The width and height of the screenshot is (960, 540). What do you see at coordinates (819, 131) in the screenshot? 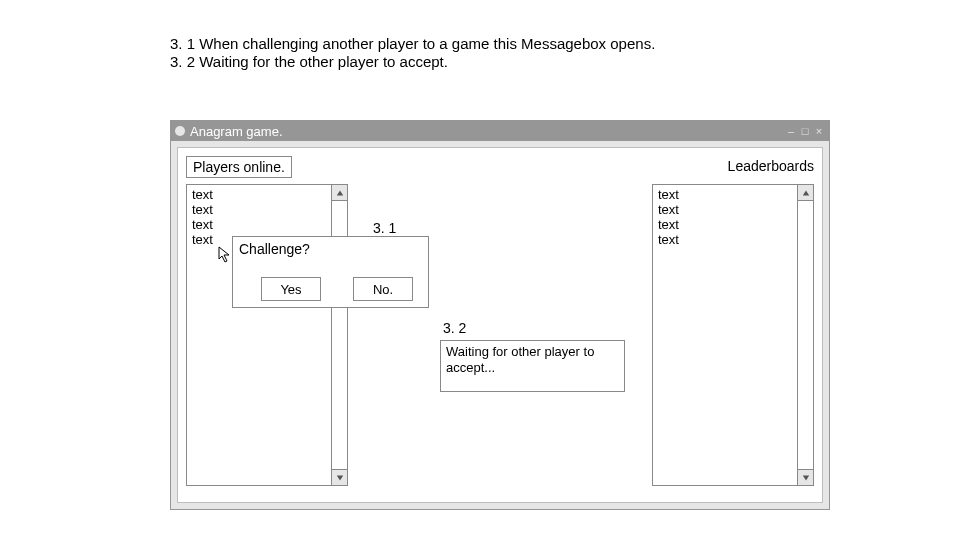
I see `close-icon: ×` at bounding box center [819, 131].